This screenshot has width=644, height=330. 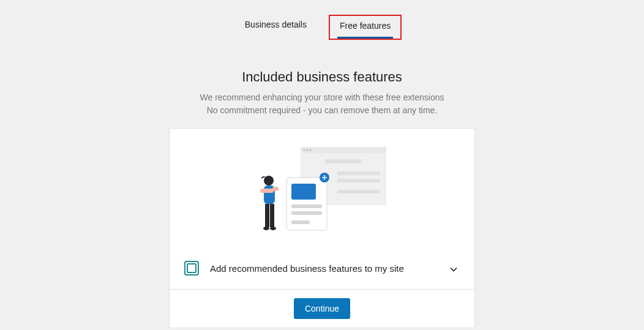 What do you see at coordinates (324, 268) in the screenshot?
I see `add-features-label: Add recommended business features to my …` at bounding box center [324, 268].